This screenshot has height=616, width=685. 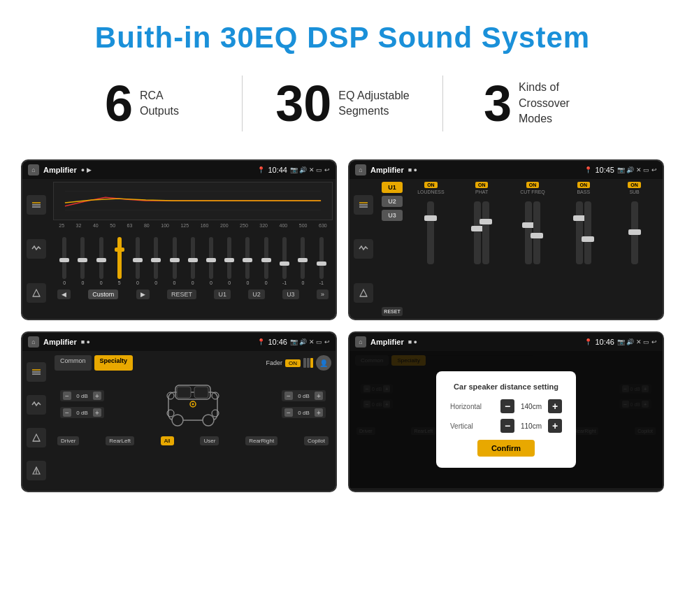 I want to click on eq-slider-2: 0, so click(x=101, y=262).